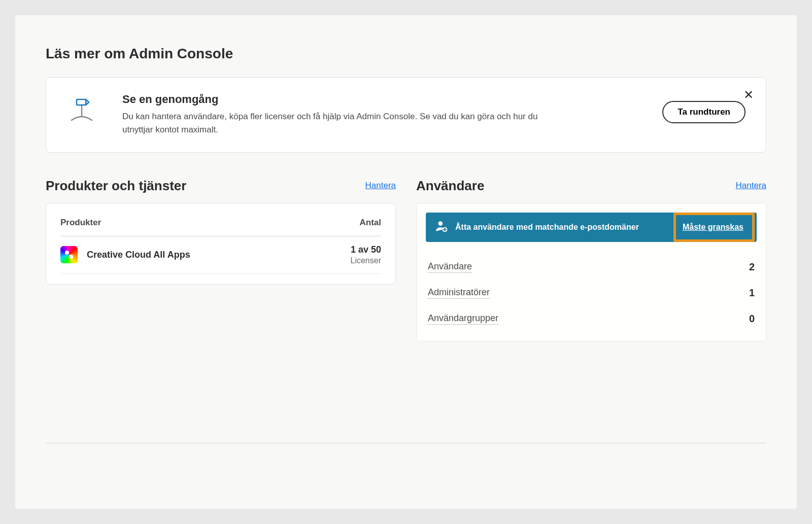  I want to click on product-name: Creative Cloud All Apps, so click(219, 255).